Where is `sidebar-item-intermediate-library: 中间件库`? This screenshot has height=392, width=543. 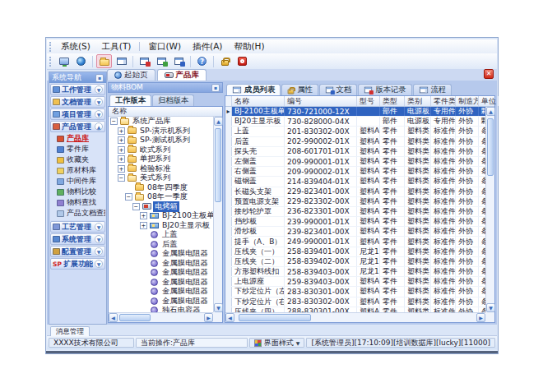 sidebar-item-intermediate-library: 中间件库 is located at coordinates (77, 181).